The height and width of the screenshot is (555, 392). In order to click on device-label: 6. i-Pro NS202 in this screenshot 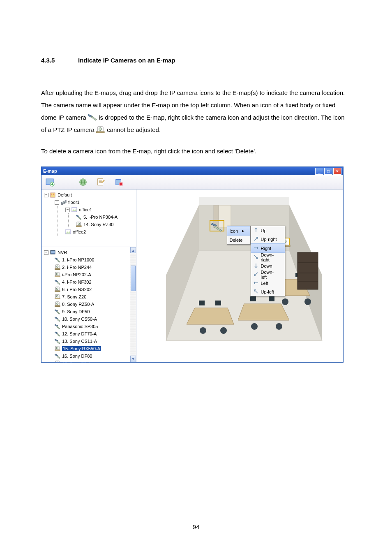, I will do `click(77, 289)`.